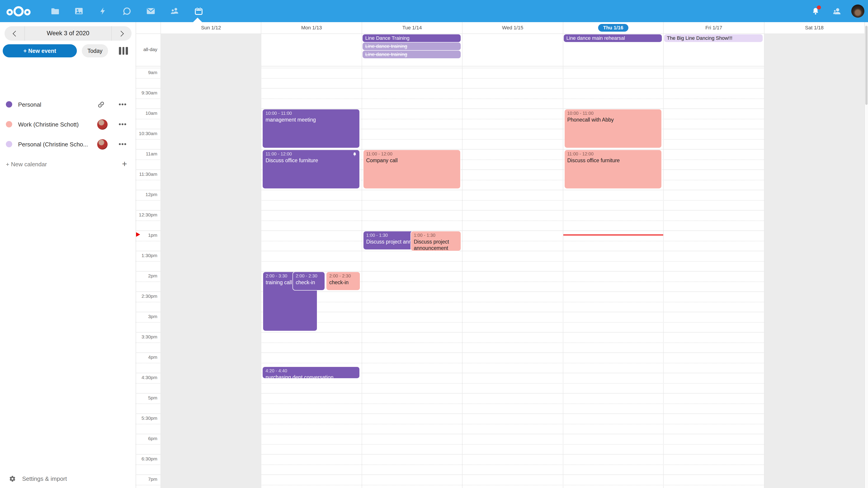  I want to click on day-header: Wed 1/15, so click(513, 28).